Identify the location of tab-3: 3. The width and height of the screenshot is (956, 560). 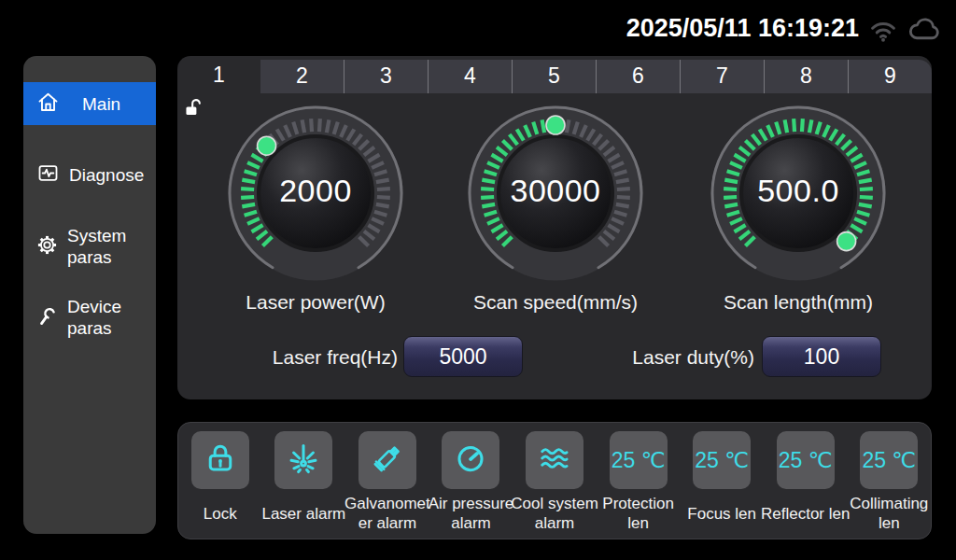
(386, 77).